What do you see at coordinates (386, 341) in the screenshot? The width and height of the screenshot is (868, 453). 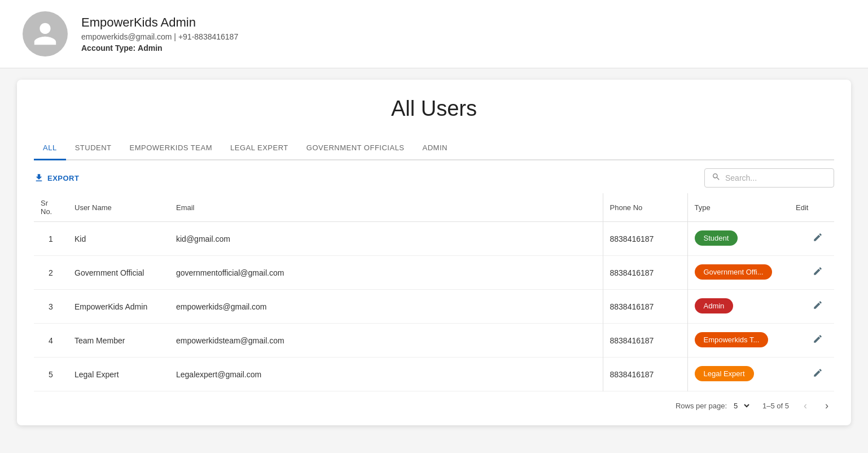 I see `cell-email: empowerkidsteam@gmail.com` at bounding box center [386, 341].